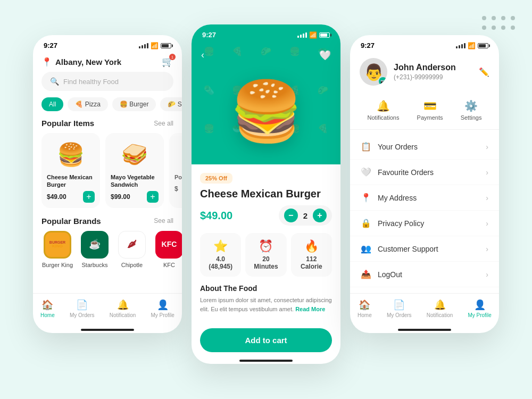 This screenshot has width=532, height=399. Describe the element at coordinates (71, 197) in the screenshot. I see `item-price-row-burger: $49.00 +` at that location.